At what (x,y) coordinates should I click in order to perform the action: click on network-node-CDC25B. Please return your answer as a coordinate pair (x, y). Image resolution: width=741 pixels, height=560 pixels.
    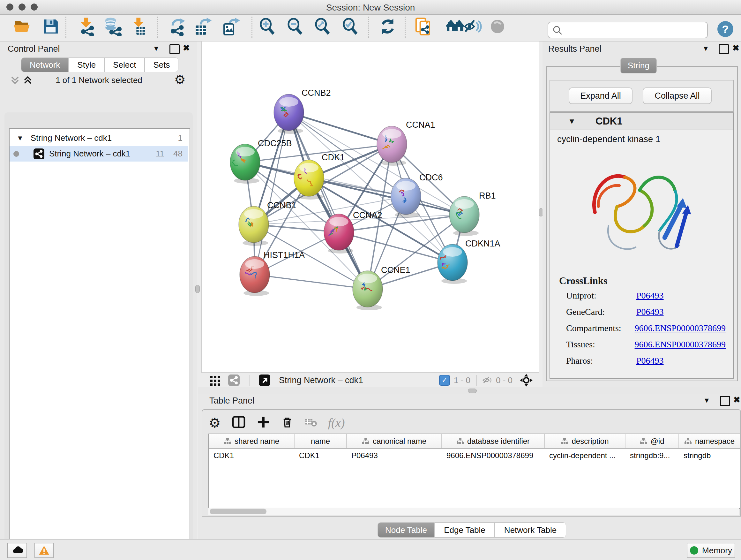
    Looking at the image, I should click on (245, 164).